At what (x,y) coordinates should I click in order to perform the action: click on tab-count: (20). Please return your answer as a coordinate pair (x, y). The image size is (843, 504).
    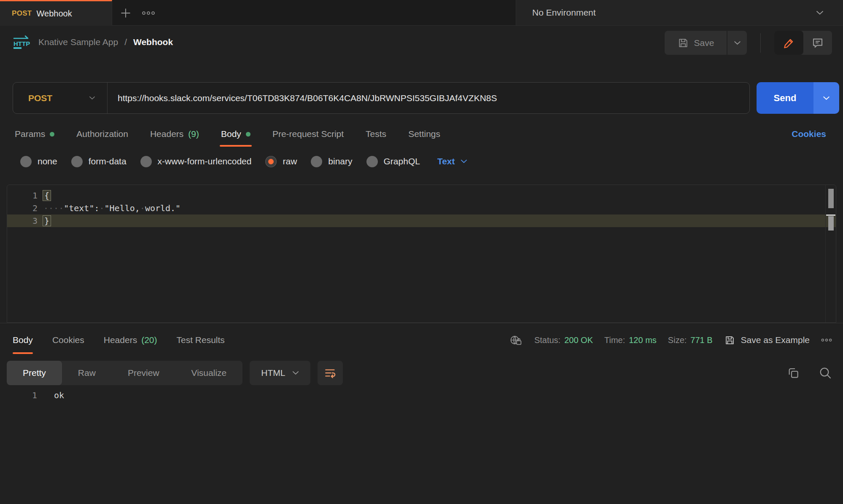
    Looking at the image, I should click on (149, 340).